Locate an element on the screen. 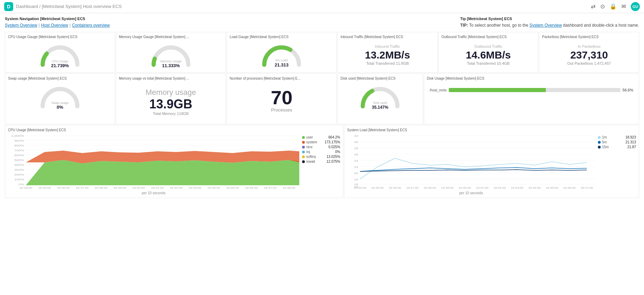 The height and width of the screenshot is (295, 644). cpu-chart-svg-wrap: 1,000% 900% 800% 700% 600% 500% 400% 300… is located at coordinates (154, 164).